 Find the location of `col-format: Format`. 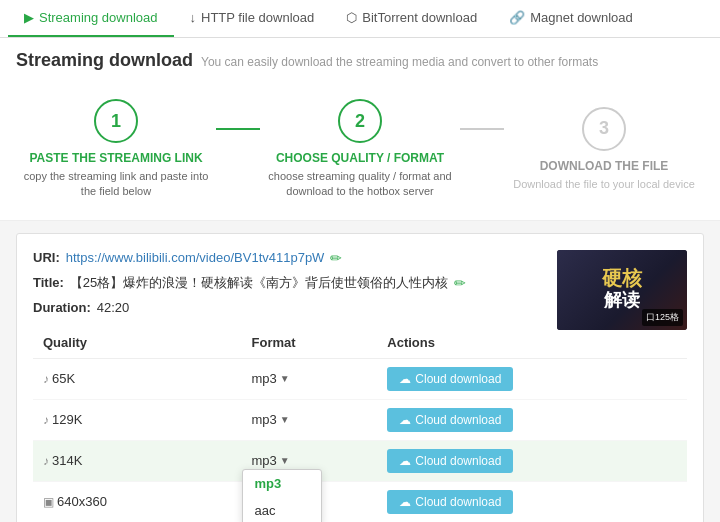

col-format: Format is located at coordinates (310, 343).